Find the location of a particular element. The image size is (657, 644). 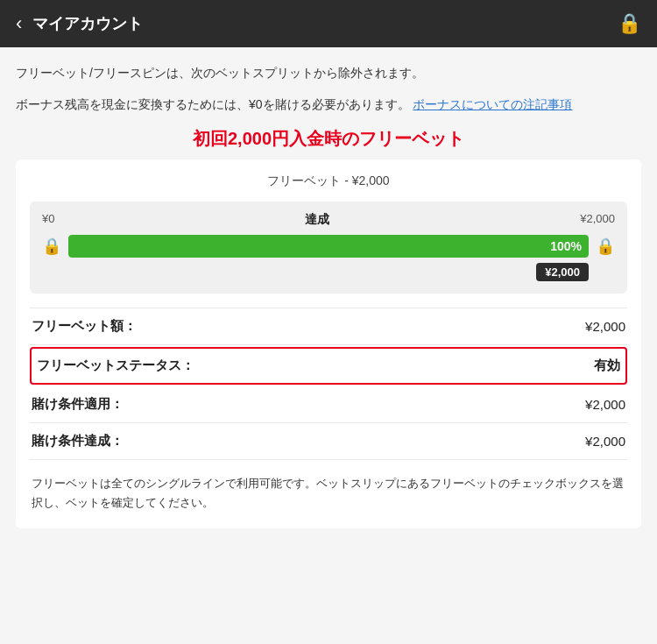

progress-bar-row: 🔒 100% 🔒 is located at coordinates (328, 246).